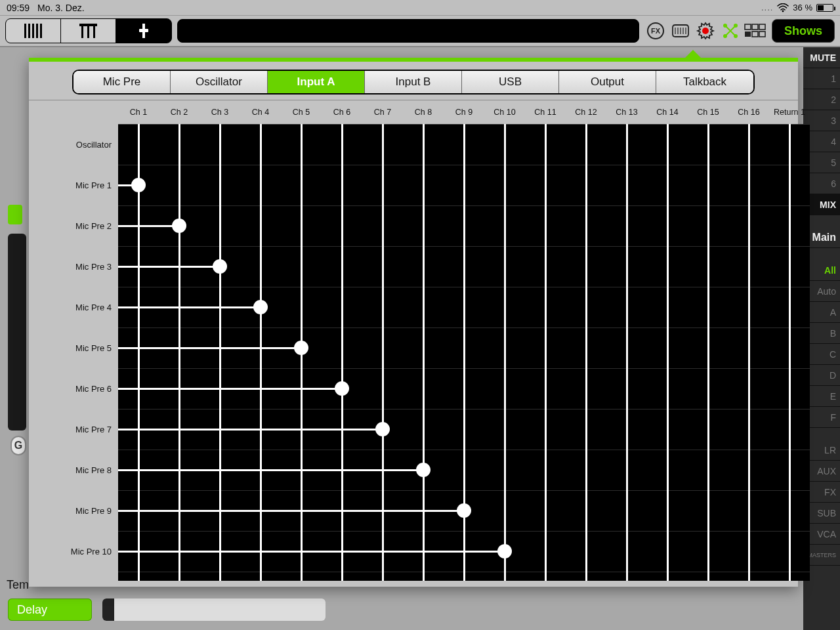 Image resolution: width=840 pixels, height=630 pixels. What do you see at coordinates (89, 31) in the screenshot?
I see `view-mode-faders` at bounding box center [89, 31].